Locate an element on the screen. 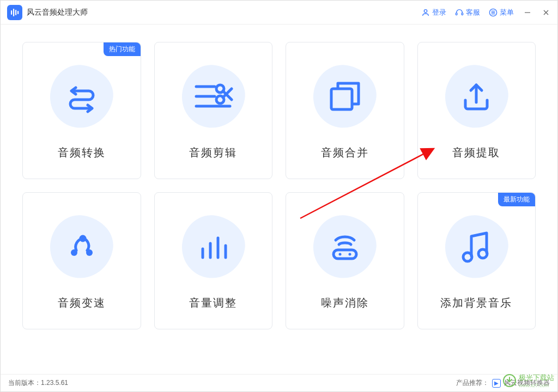 Image resolution: width=558 pixels, height=392 pixels. volume-icon is located at coordinates (213, 247).